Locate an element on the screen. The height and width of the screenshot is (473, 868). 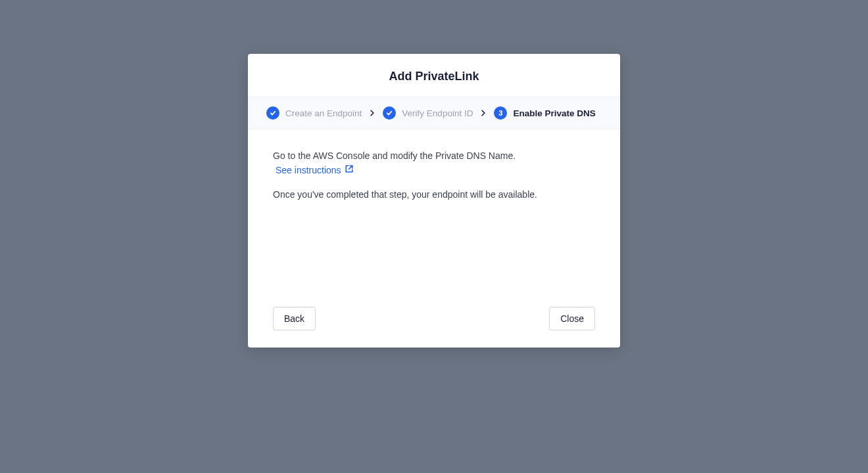
step-create-endpoint: Create an Endpoint is located at coordinates (314, 113).